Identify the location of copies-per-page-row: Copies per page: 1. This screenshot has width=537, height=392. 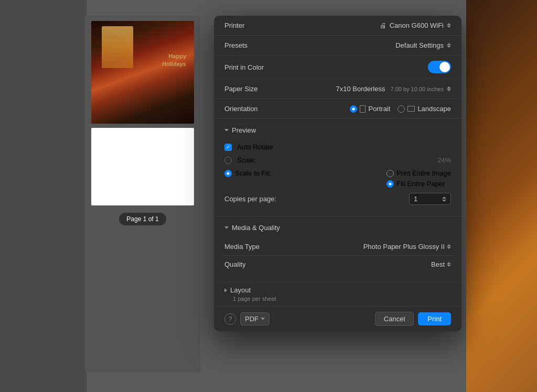
(338, 199).